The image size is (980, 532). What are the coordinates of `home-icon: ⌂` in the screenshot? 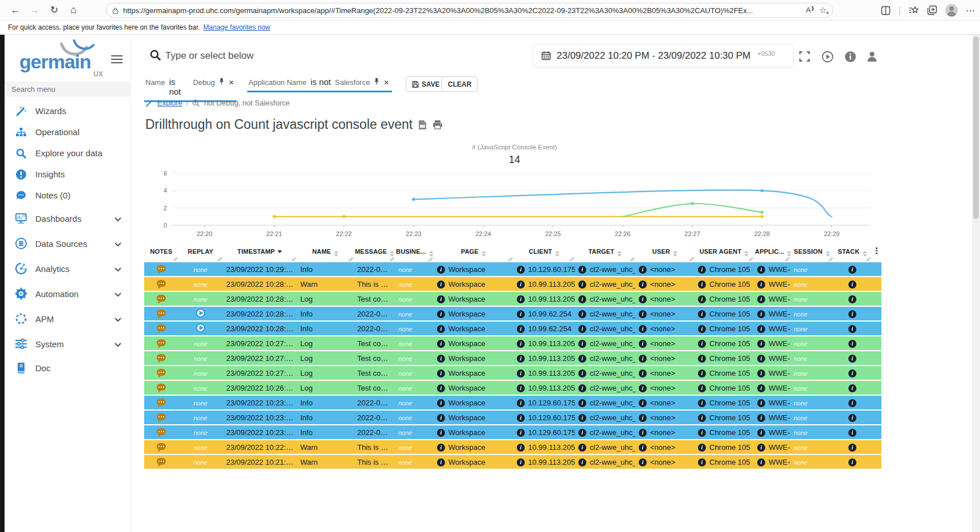 It's located at (74, 10).